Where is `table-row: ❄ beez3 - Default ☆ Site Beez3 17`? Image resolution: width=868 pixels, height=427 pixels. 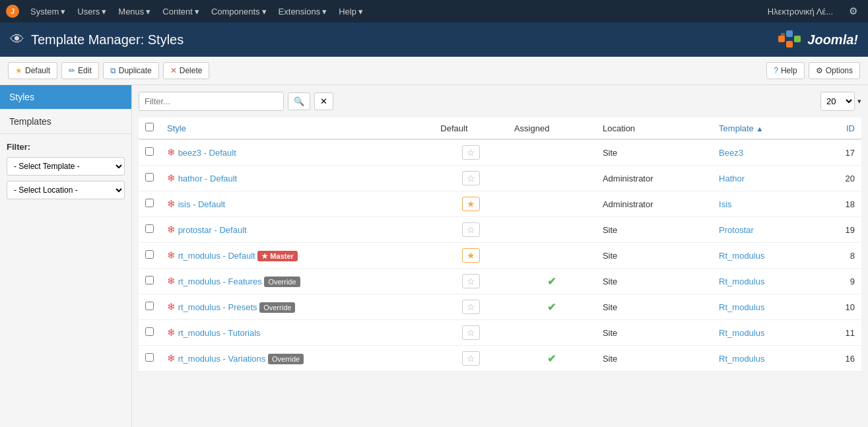
table-row: ❄ beez3 - Default ☆ Site Beez3 17 is located at coordinates (500, 152).